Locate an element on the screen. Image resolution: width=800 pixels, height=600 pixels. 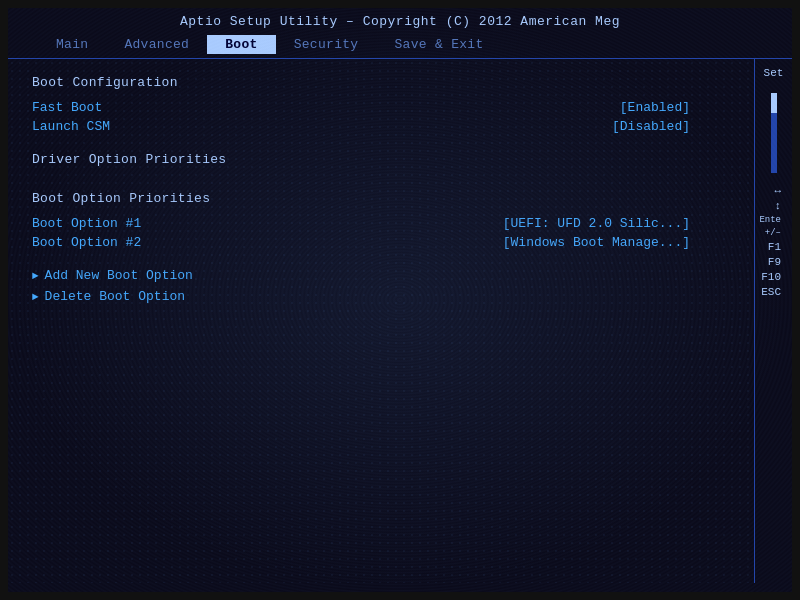
key-sym-f1: F1 is located at coordinates (770, 247).